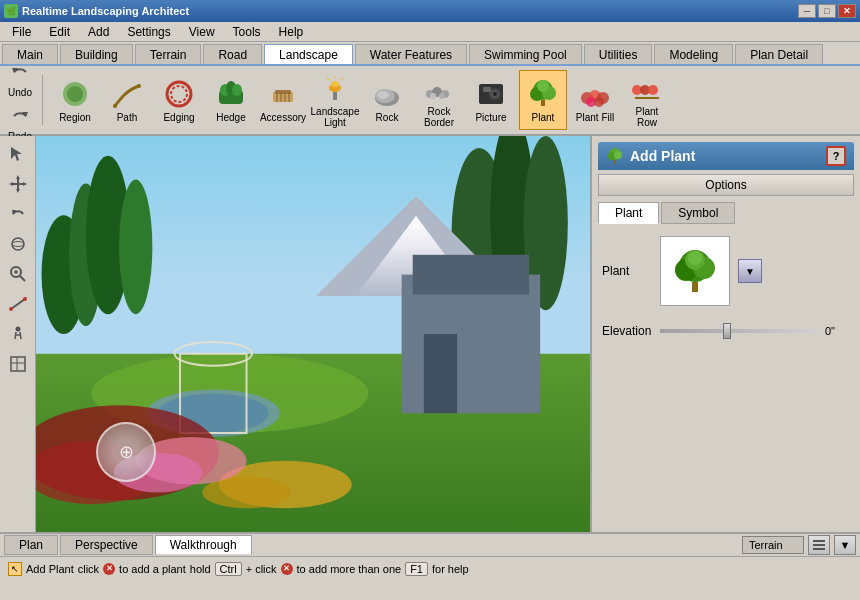 This screenshot has width=860, height=600. I want to click on tool-path: Path, so click(127, 100).